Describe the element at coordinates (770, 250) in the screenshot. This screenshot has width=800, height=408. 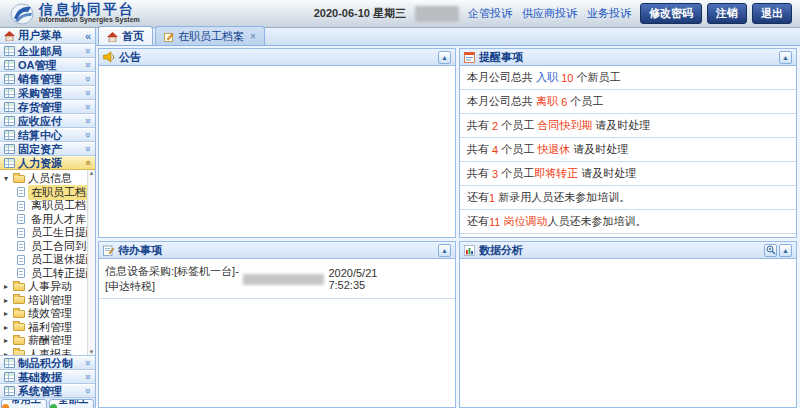
I see `zoom-icon` at that location.